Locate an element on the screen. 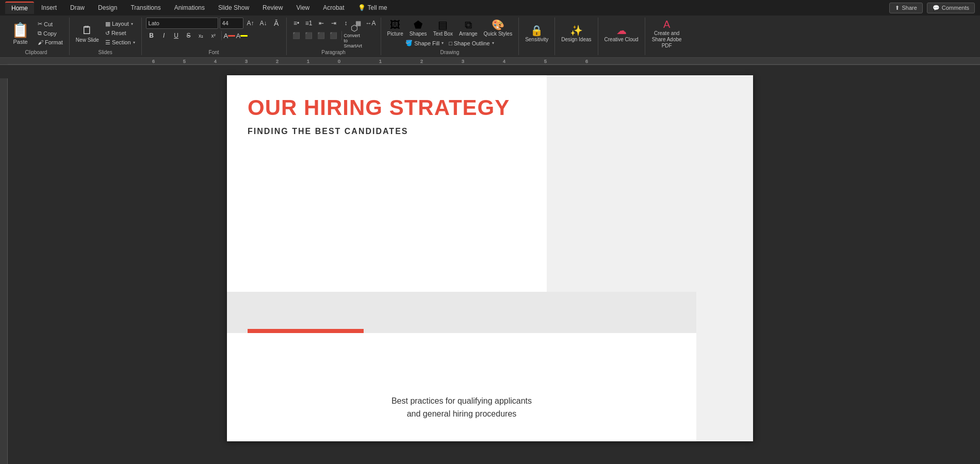 The image size is (980, 464). tab-transitions: Transitions is located at coordinates (145, 8).